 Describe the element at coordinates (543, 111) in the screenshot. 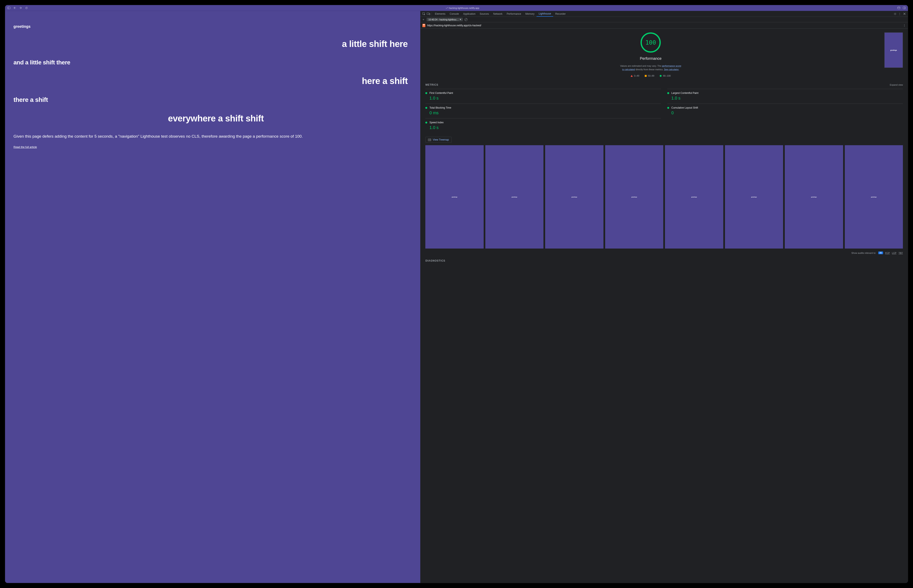

I see `metric-tbt: Total Blocking Time 0 ms` at that location.